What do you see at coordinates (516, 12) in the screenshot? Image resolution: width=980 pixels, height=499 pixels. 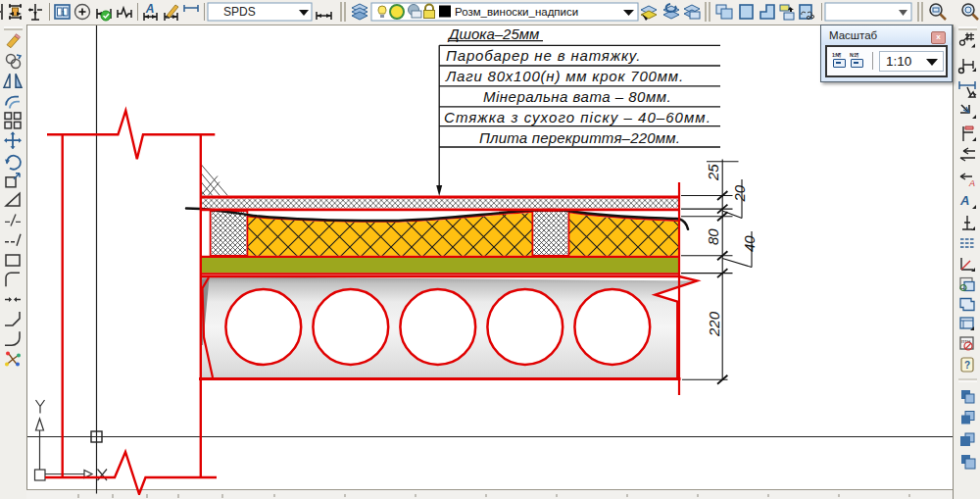 I see `svg-text: Розм_виноски_надписи` at bounding box center [516, 12].